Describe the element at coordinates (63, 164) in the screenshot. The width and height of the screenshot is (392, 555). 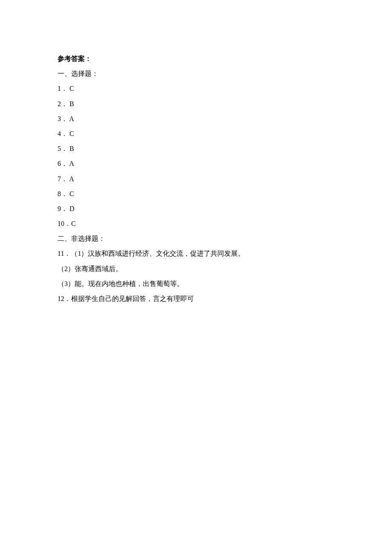
I see `mc-number: 6．` at that location.